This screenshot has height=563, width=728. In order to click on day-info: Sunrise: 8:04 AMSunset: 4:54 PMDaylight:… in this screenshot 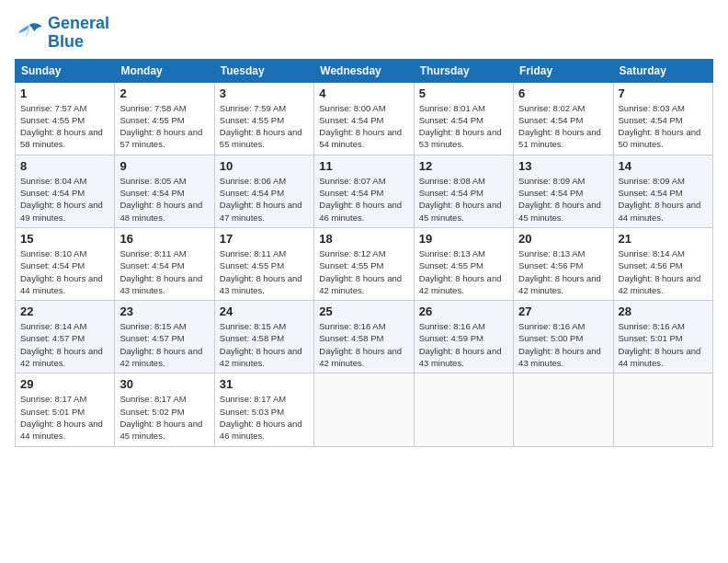, I will do `click(64, 199)`.